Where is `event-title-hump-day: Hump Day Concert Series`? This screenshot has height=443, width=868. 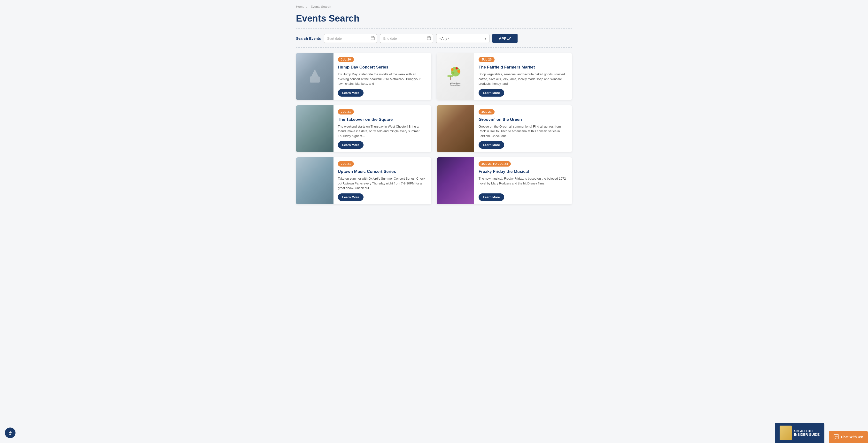 event-title-hump-day: Hump Day Concert Series is located at coordinates (382, 67).